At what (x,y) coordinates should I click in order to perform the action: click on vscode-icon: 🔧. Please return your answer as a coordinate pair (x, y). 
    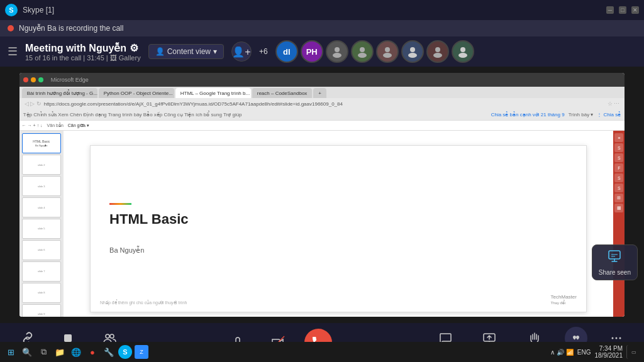
    Looking at the image, I should click on (109, 352).